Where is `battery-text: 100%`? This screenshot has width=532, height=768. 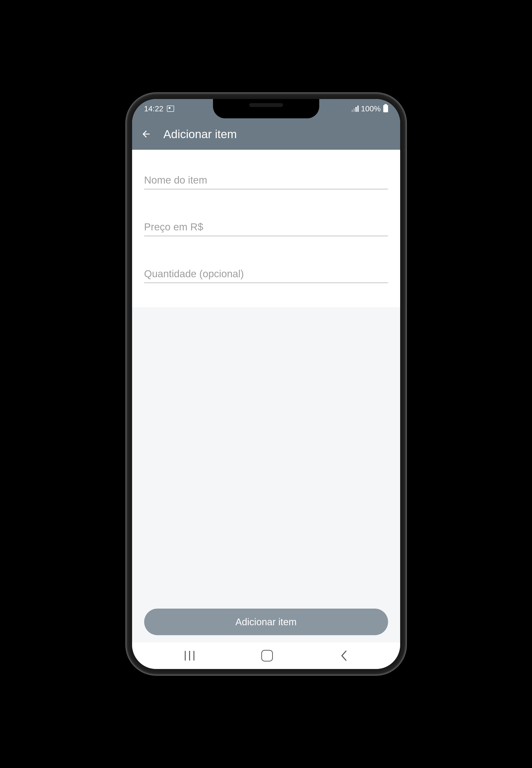
battery-text: 100% is located at coordinates (371, 109).